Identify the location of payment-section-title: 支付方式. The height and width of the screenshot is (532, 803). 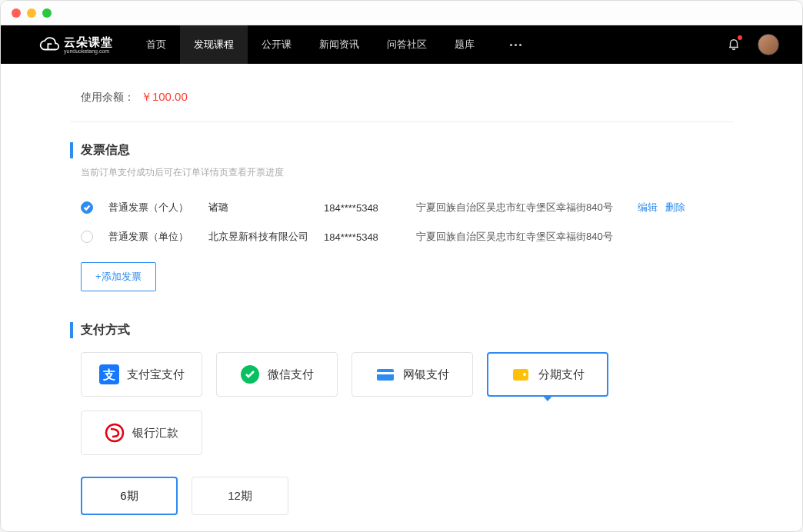
(402, 331).